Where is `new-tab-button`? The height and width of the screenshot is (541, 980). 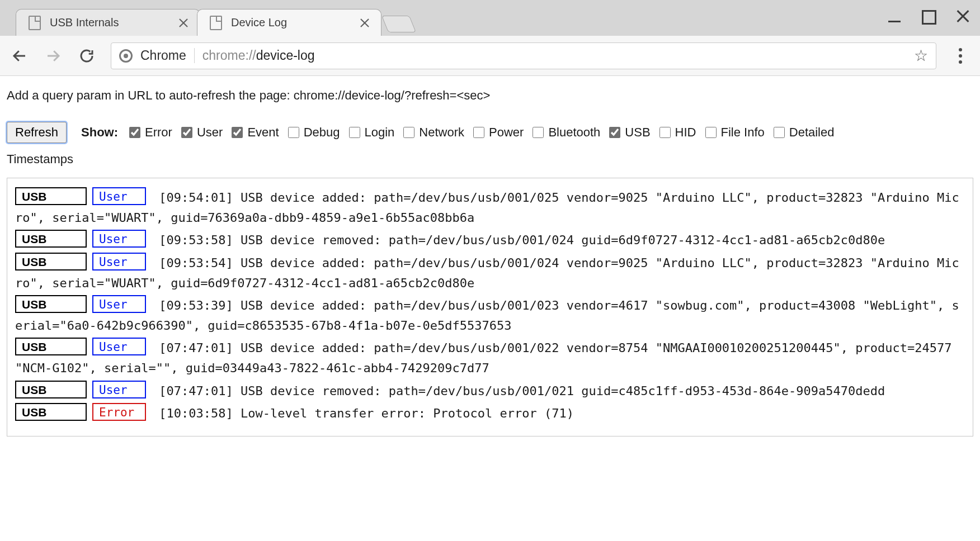
new-tab-button is located at coordinates (399, 24).